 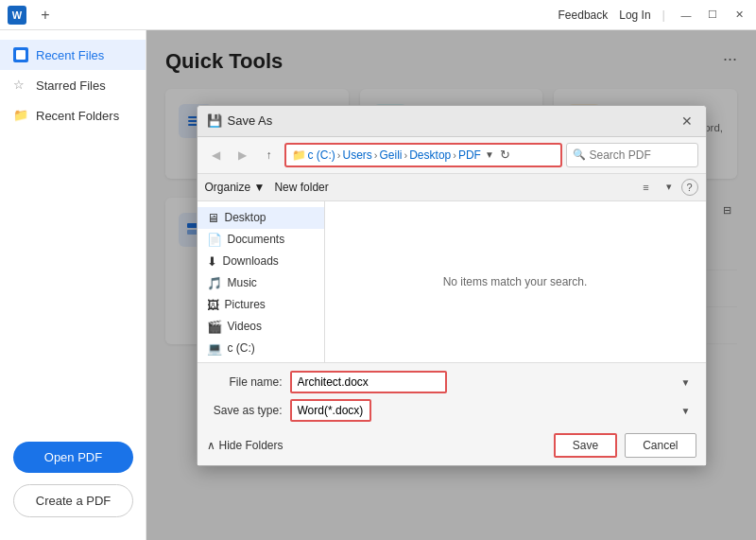 I want to click on ds-item-pictures: 🖼 Pictures, so click(x=261, y=305).